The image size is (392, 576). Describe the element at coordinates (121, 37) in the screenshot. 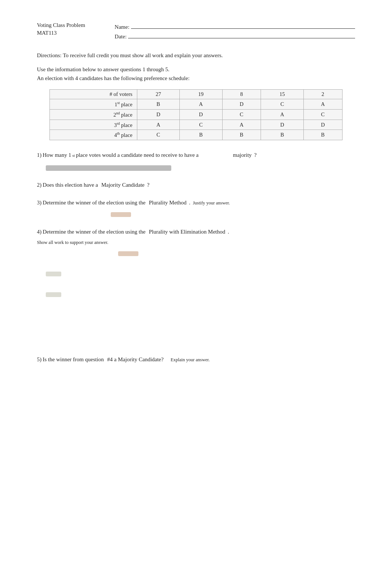

I see `date-label: Date:` at that location.